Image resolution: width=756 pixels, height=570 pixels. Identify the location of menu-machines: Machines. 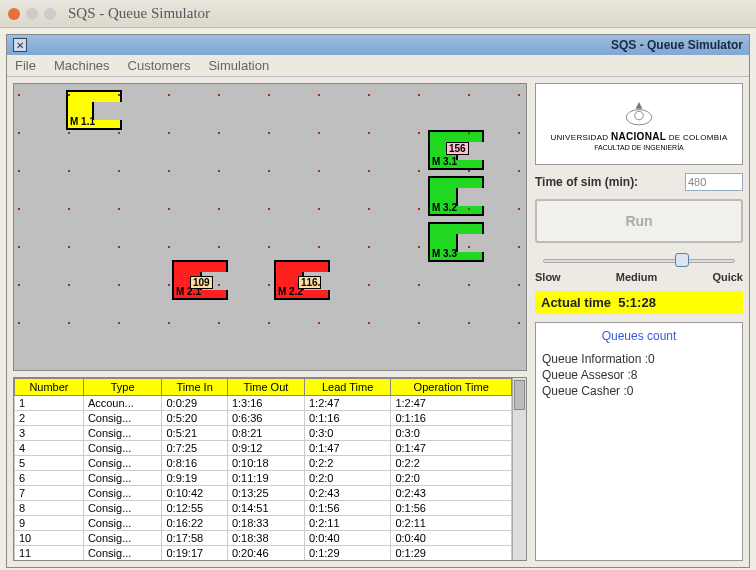
(82, 66).